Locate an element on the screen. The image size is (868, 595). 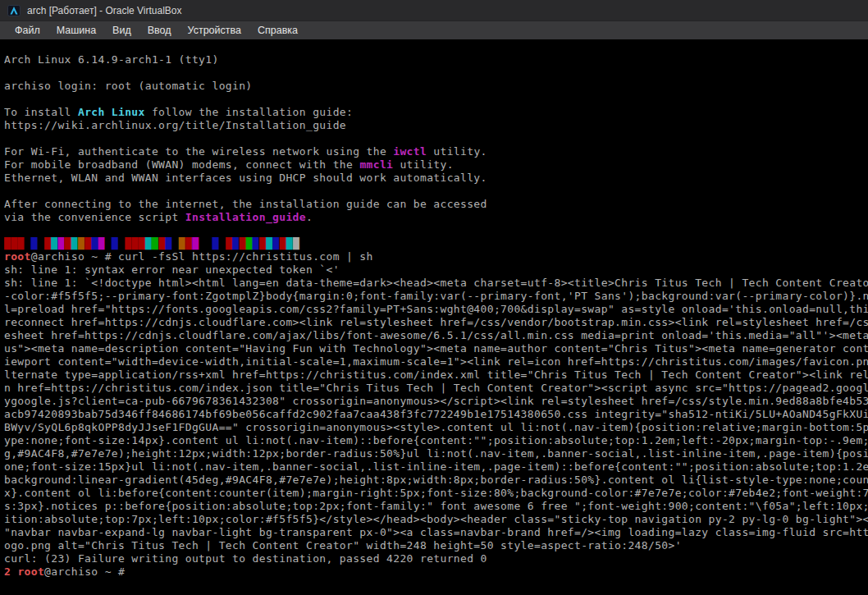
terminal-line: esheet href=https://cdnjs.cloudflare.com… is located at coordinates (436, 336).